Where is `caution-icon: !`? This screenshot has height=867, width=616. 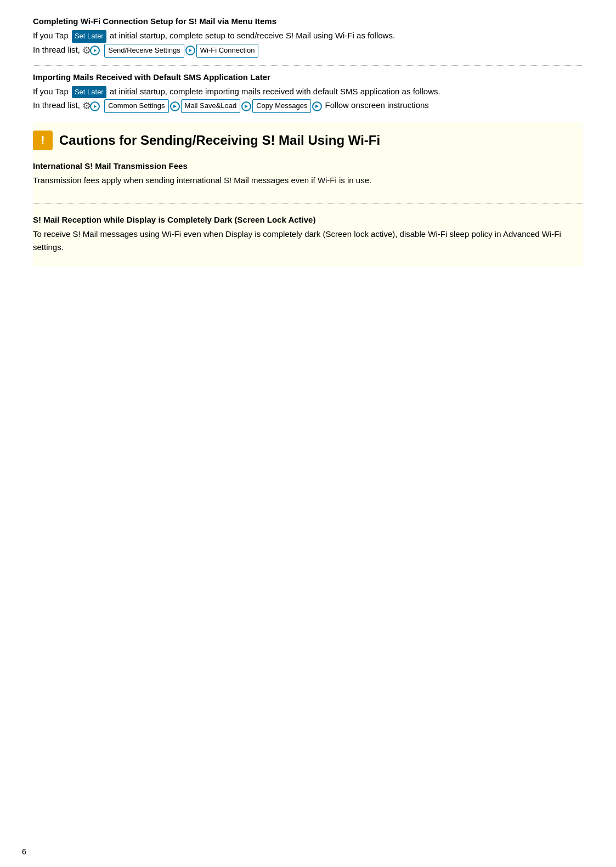
caution-icon: ! is located at coordinates (43, 140).